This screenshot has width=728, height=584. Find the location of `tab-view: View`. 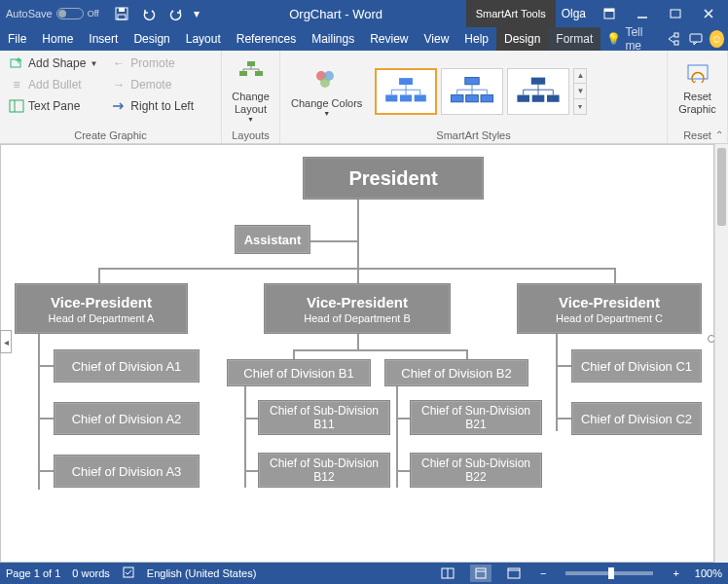

tab-view: View is located at coordinates (437, 39).